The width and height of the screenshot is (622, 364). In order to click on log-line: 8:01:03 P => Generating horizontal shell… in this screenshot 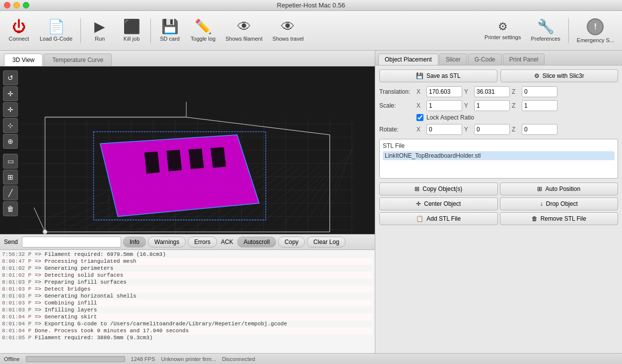, I will do `click(188, 296)`.